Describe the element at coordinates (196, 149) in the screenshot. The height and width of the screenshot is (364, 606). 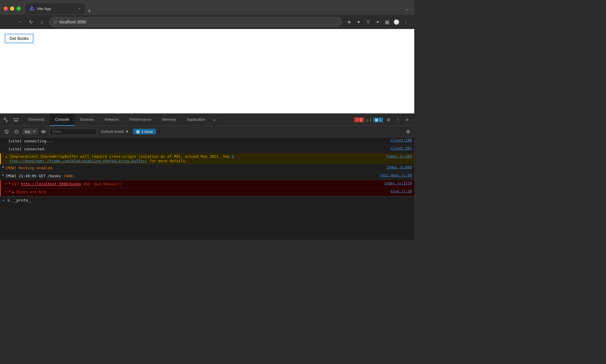
I see `console-text: [vite] connected.` at that location.